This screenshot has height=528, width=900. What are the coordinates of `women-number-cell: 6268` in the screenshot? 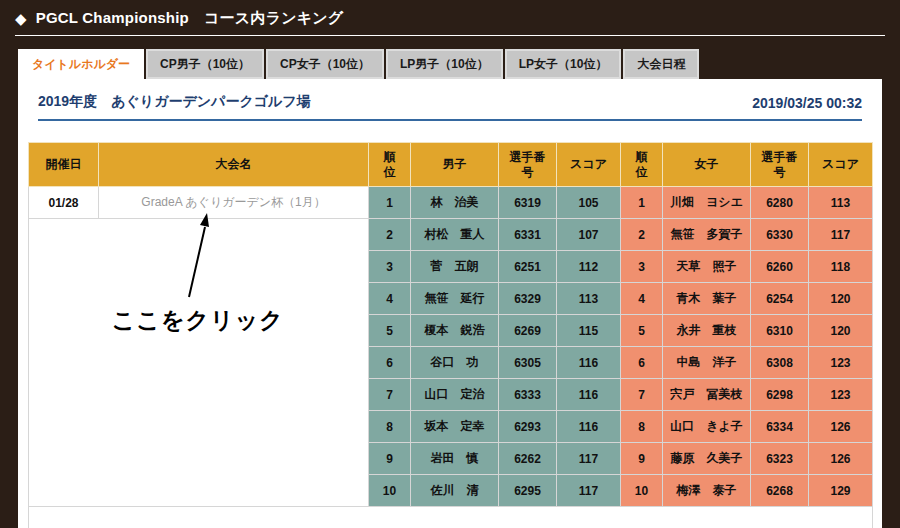 It's located at (780, 491).